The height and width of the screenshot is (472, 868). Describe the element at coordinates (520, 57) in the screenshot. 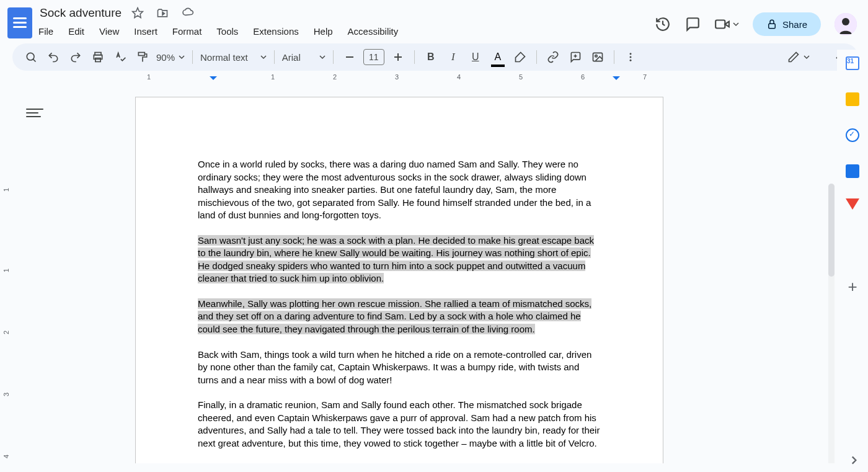

I see `highlight-button` at that location.